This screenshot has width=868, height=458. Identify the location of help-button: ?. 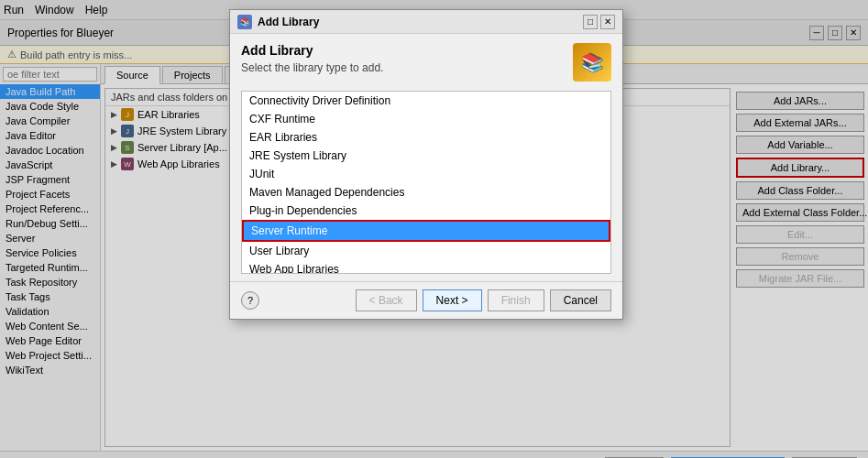
(250, 300).